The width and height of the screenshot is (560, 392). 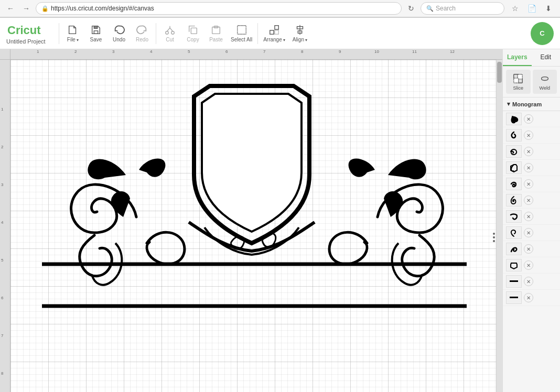 I want to click on go-button: C, so click(x=542, y=34).